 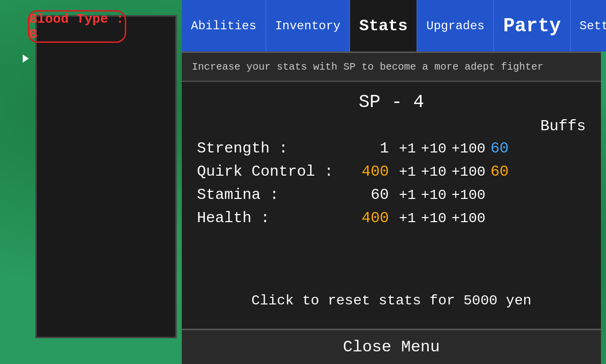 What do you see at coordinates (26, 59) in the screenshot?
I see `cursor-indicator` at bounding box center [26, 59].